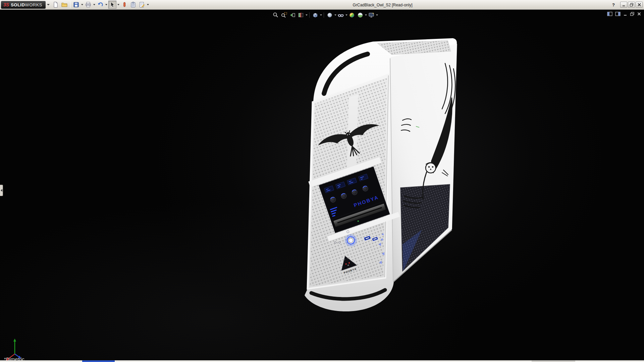 Image resolution: width=644 pixels, height=362 pixels. I want to click on undo-icon, so click(100, 5).